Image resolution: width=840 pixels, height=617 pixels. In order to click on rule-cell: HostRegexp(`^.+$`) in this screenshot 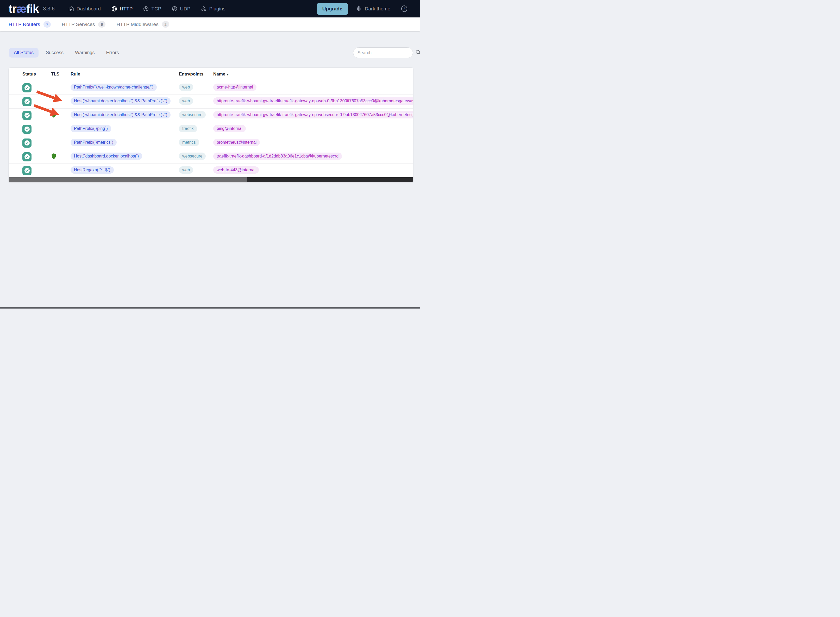, I will do `click(125, 170)`.